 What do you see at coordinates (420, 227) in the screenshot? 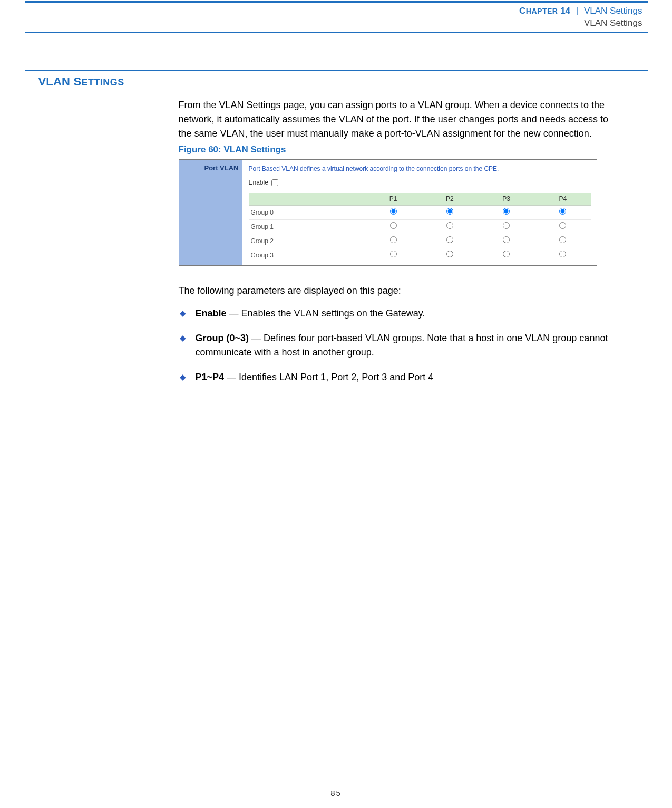
I see `vlan-table: P1 P2 P3 P4 Group 0` at bounding box center [420, 227].